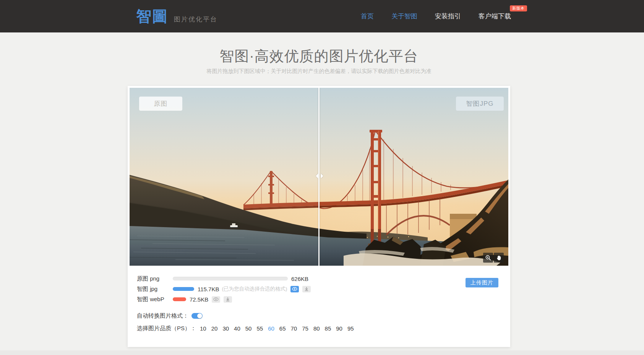 The height and width of the screenshot is (355, 644). I want to click on file-size: 115.7KB, so click(208, 289).